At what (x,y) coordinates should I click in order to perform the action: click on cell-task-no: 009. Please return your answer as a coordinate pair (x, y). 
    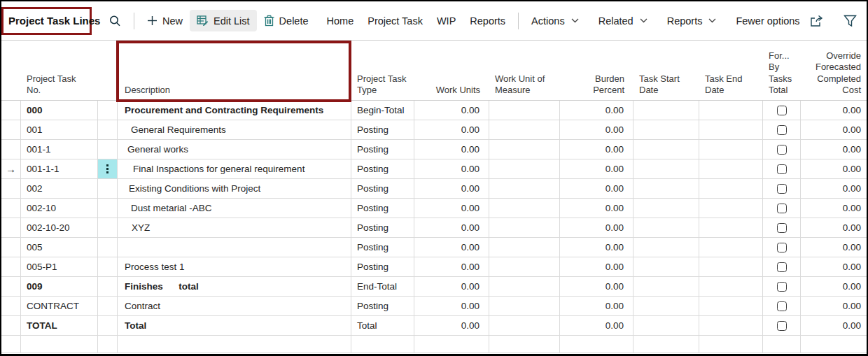
    Looking at the image, I should click on (59, 287).